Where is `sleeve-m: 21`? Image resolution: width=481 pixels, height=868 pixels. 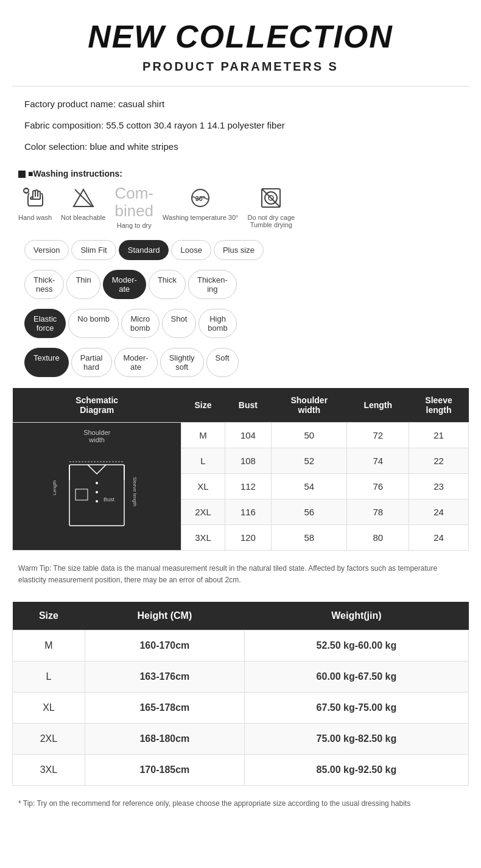
sleeve-m: 21 is located at coordinates (439, 436).